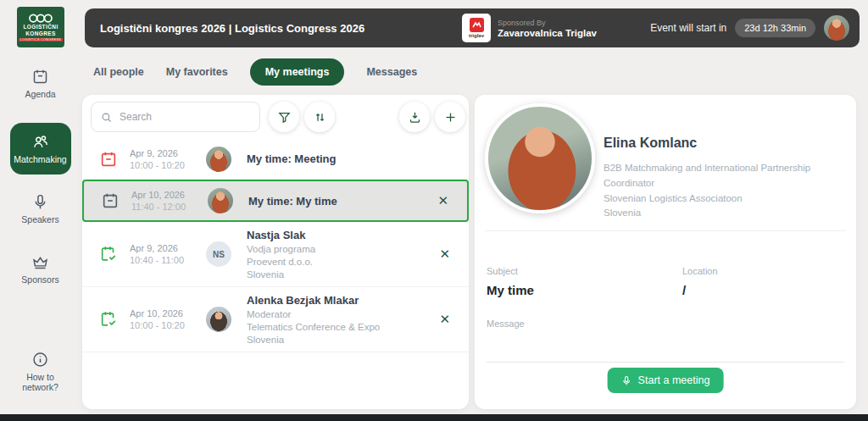 This screenshot has height=421, width=868. Describe the element at coordinates (665, 230) in the screenshot. I see `divider` at that location.